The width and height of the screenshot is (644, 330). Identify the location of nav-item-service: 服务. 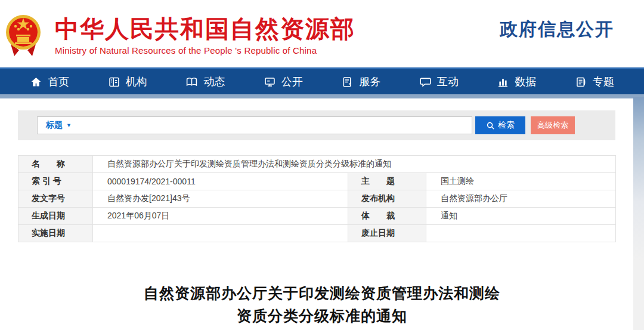
(361, 82).